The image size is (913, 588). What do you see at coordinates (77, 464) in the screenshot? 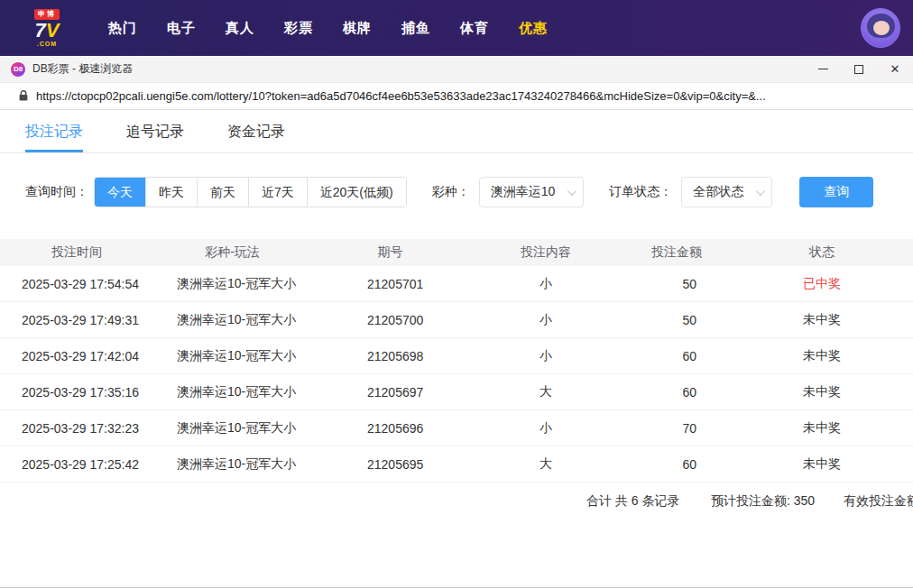
I see `cell-time: 2025-03-29 17:25:42` at bounding box center [77, 464].